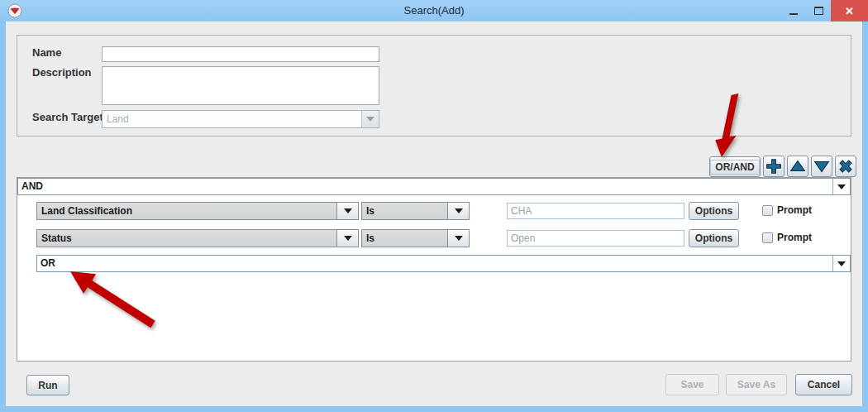 The height and width of the screenshot is (412, 868). I want to click on close-button: ✕, so click(850, 11).